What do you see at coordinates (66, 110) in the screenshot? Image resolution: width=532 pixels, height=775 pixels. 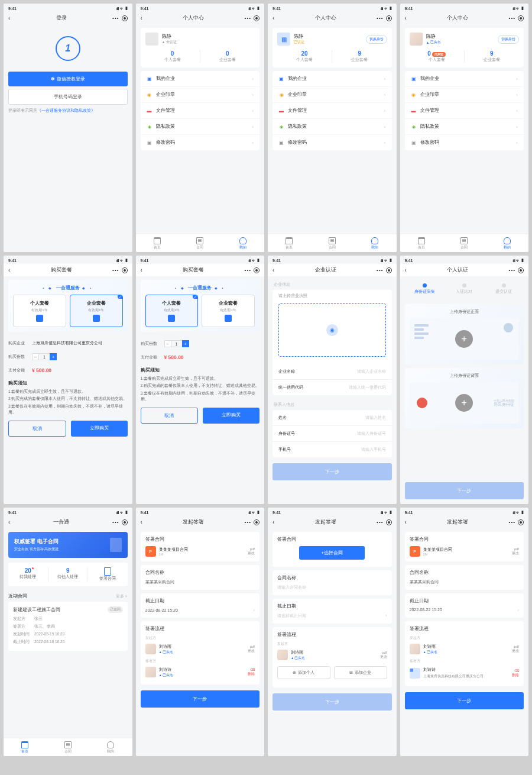 I see `policy-link: 《一合通服务协议和隐私政策》` at bounding box center [66, 110].